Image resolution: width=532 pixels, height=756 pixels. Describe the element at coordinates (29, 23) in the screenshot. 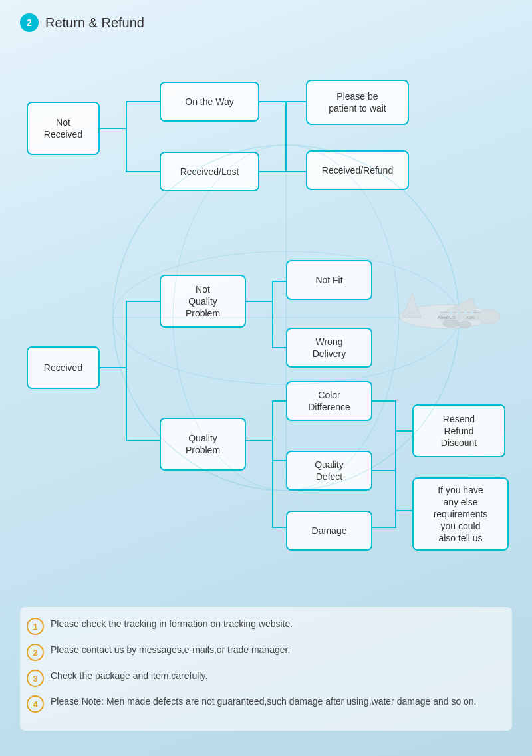

I see `header-icon: 2` at that location.